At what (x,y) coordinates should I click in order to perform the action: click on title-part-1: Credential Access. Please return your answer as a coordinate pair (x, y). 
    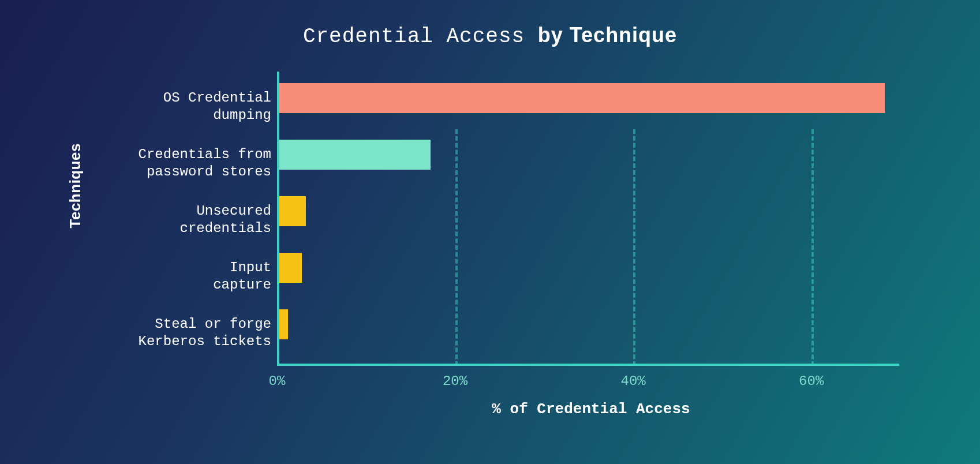
    Looking at the image, I should click on (420, 37).